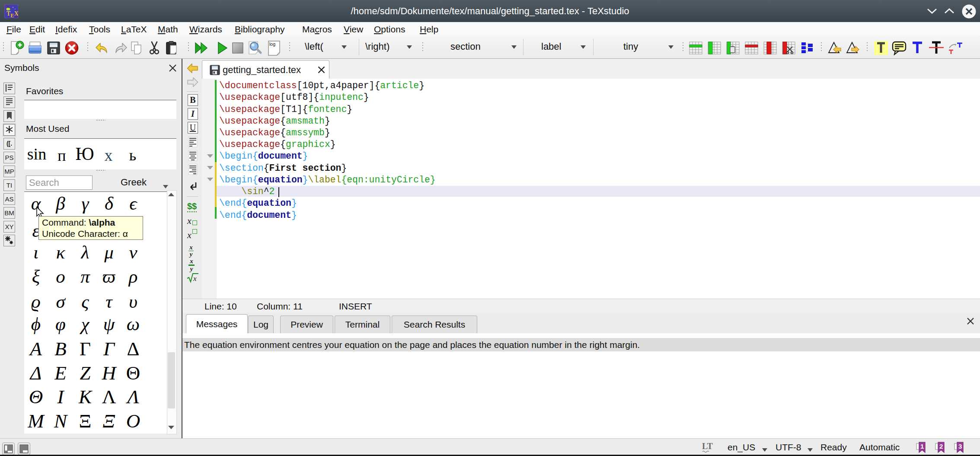 This screenshot has height=456, width=980. Describe the element at coordinates (960, 446) in the screenshot. I see `svg-text: 3` at that location.